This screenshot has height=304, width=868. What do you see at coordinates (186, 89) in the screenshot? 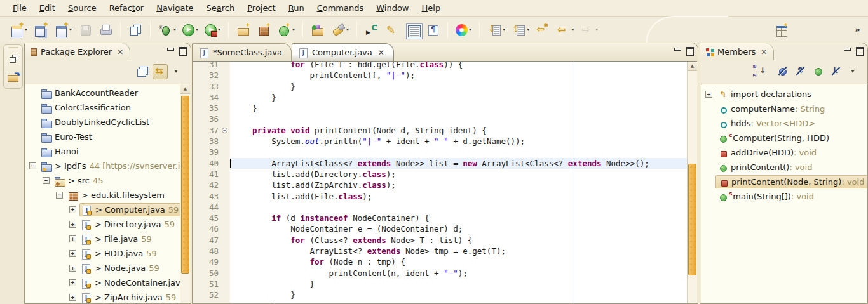
I see `scroll-up-arrow: ▲` at bounding box center [186, 89].